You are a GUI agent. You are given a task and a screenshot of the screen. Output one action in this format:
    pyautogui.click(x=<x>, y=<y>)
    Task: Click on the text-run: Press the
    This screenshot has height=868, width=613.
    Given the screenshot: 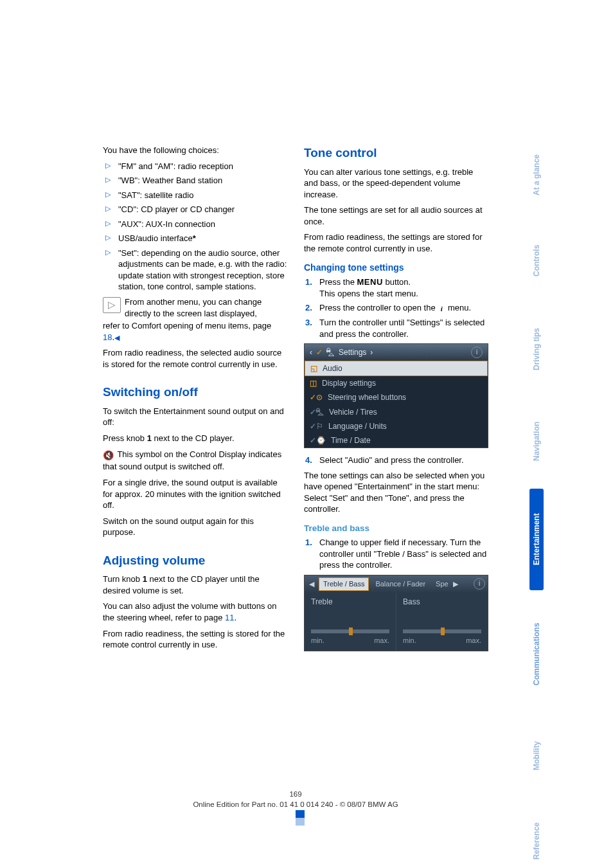 What is the action you would take?
    pyautogui.click(x=338, y=282)
    